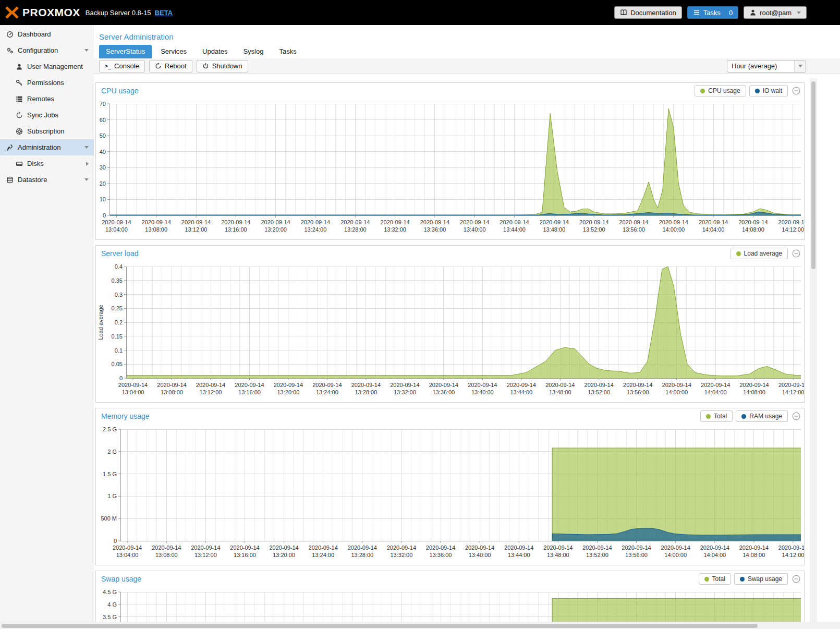 Image resolution: width=840 pixels, height=629 pixels. Describe the element at coordinates (51, 13) in the screenshot. I see `brand-text: PROXMOX` at that location.